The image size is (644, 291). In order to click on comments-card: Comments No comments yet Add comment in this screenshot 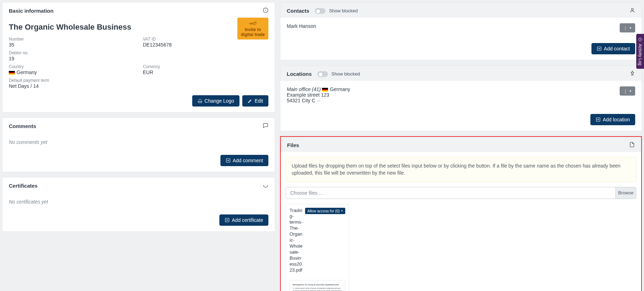, I will do `click(139, 145)`.